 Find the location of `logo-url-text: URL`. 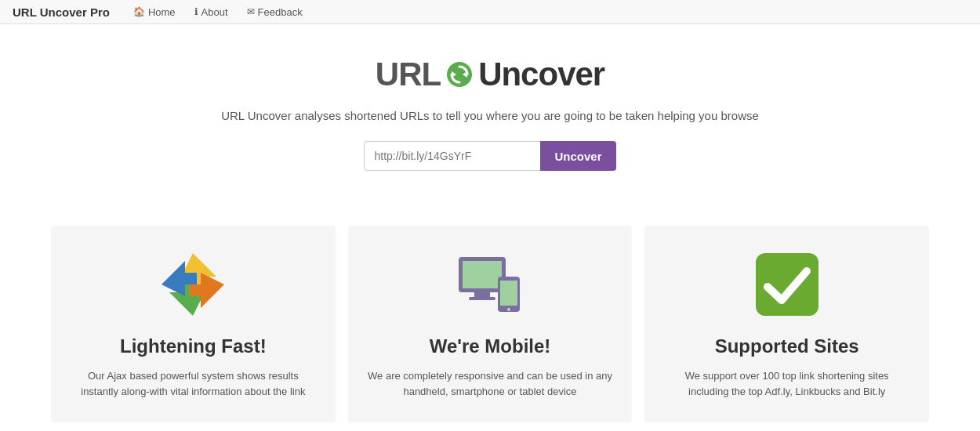

logo-url-text: URL is located at coordinates (408, 74).